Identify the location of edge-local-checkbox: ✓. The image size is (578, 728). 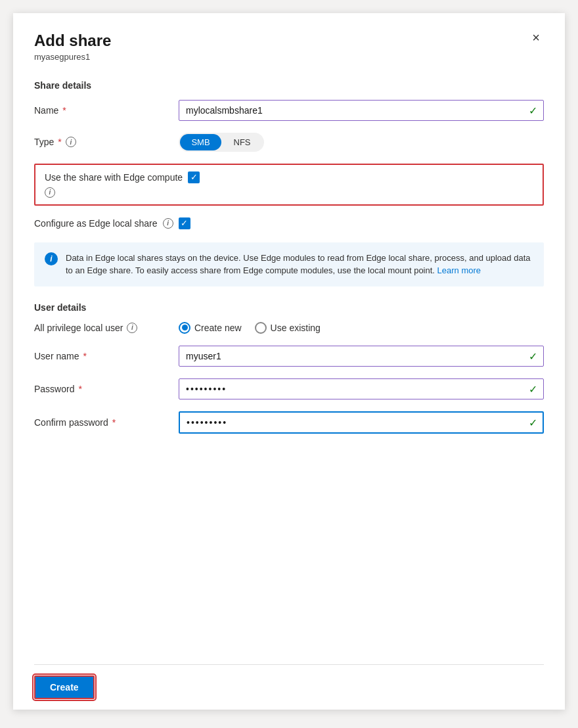
(185, 223).